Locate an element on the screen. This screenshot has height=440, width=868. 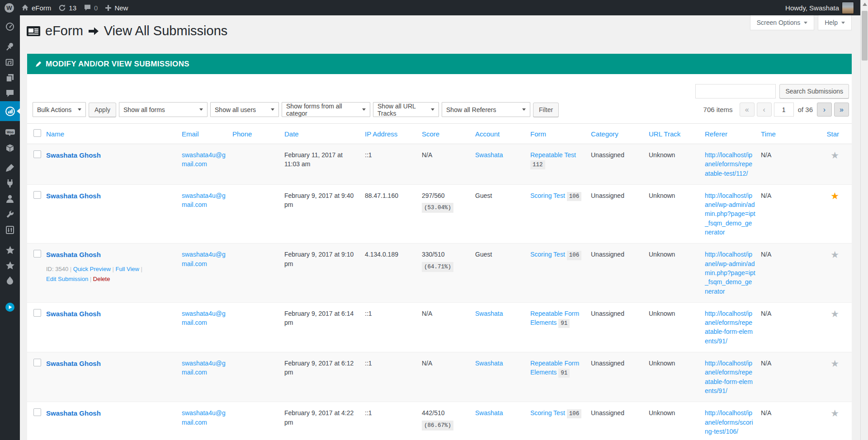
url-tracks-filter-select: Show all URL Tracks is located at coordinates (406, 109).